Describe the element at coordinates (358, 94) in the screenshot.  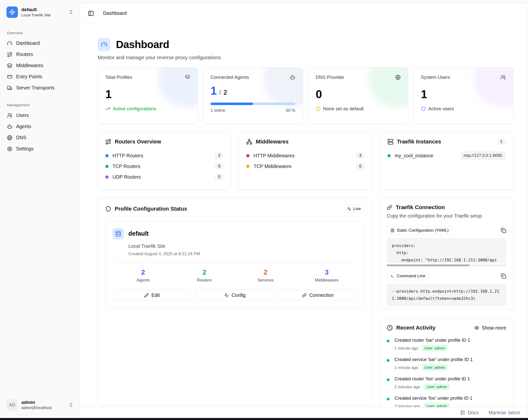
I see `stat-value: 0` at that location.